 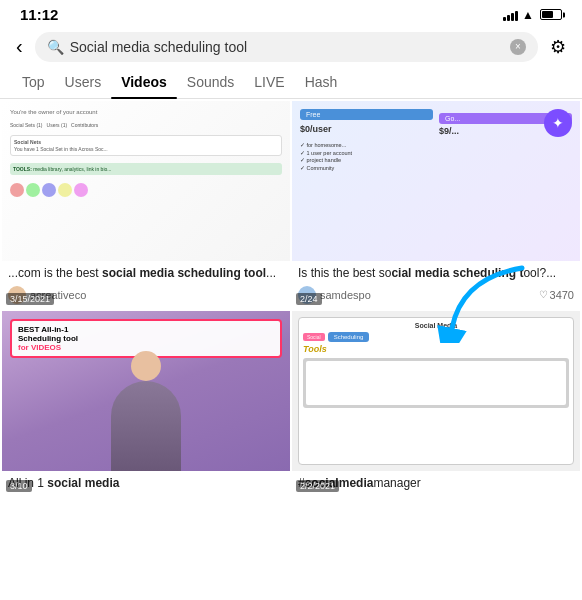 I want to click on search-query: Social media scheduling tool, so click(x=287, y=47).